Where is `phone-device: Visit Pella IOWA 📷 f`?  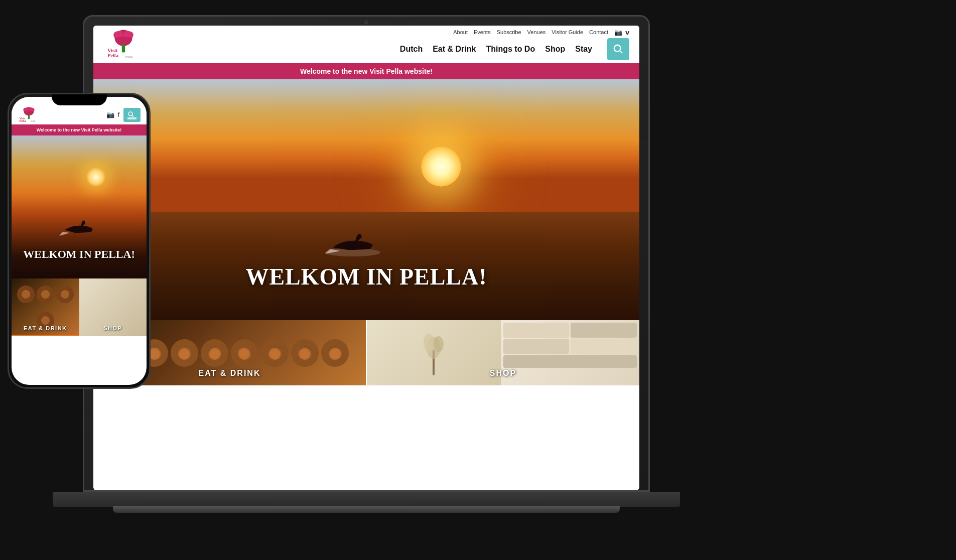 phone-device: Visit Pella IOWA 📷 f is located at coordinates (79, 241).